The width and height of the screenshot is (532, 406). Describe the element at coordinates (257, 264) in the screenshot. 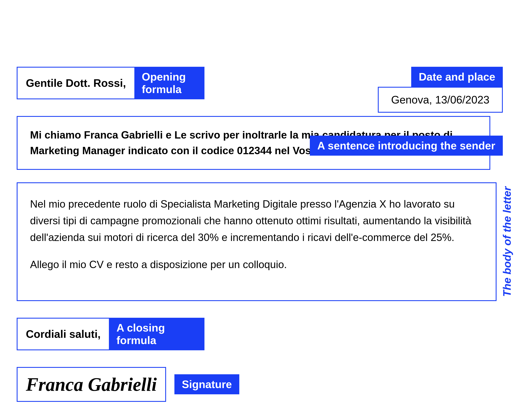

I see `body-paragraph-2: Allego il mio CV e resto a disposizione …` at that location.